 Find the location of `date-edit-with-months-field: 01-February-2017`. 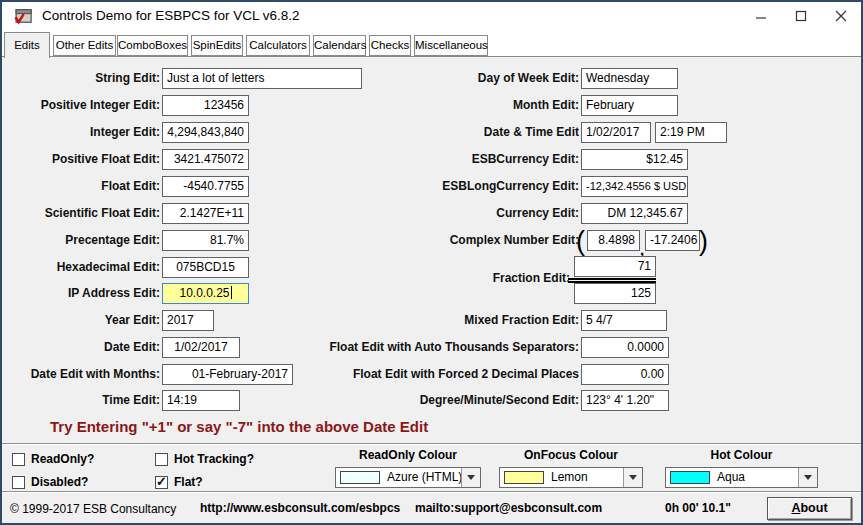

date-edit-with-months-field: 01-February-2017 is located at coordinates (228, 374).